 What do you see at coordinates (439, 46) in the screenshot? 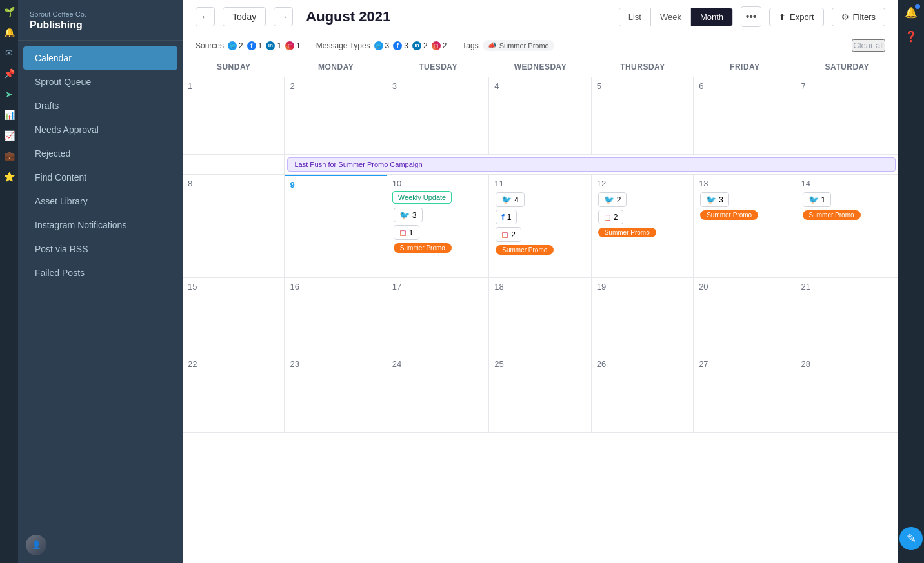
I see `instagram-msg-filter: ◻ 2` at bounding box center [439, 46].